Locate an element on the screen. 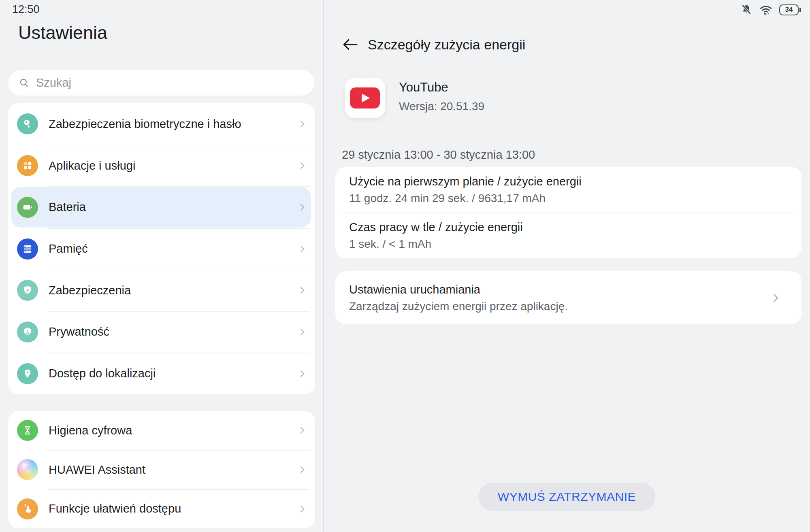 The height and width of the screenshot is (532, 810). sidebar-item-apps: Aplikacje i usługi is located at coordinates (162, 166).